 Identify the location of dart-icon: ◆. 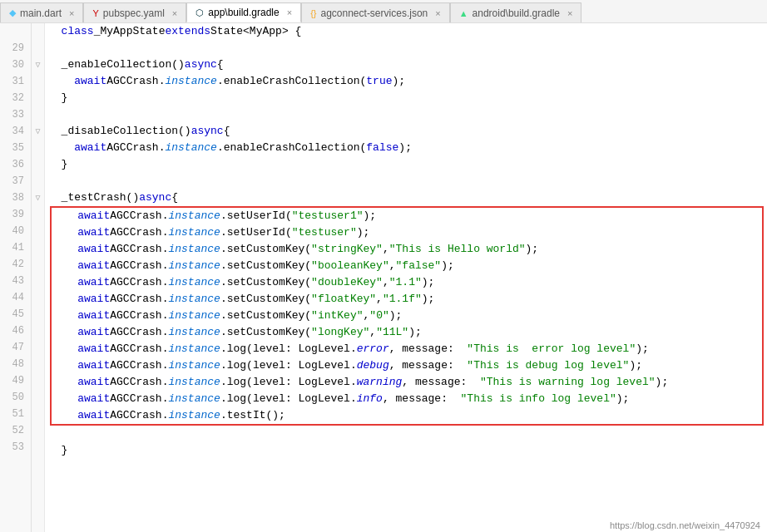
(12, 13).